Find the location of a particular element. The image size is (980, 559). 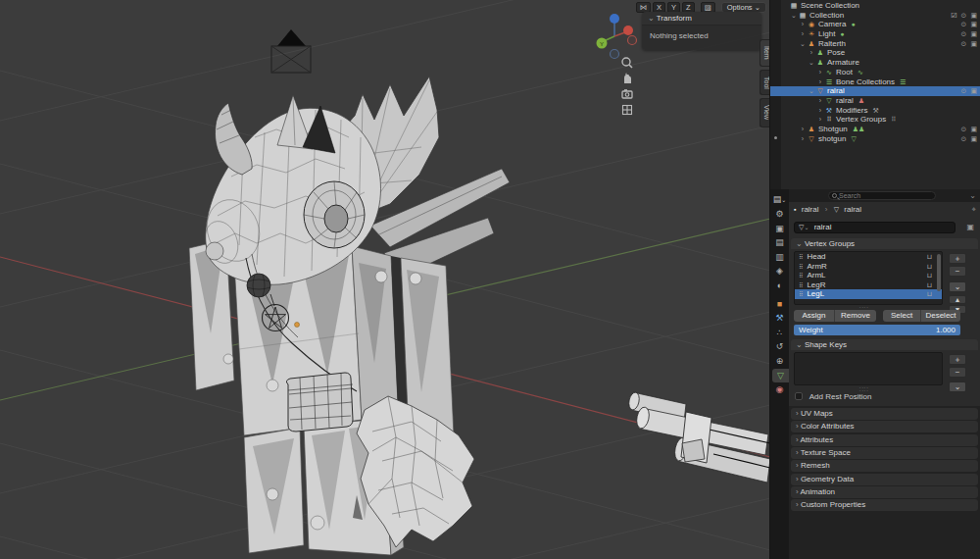

section-animation: Animation is located at coordinates (884, 492).